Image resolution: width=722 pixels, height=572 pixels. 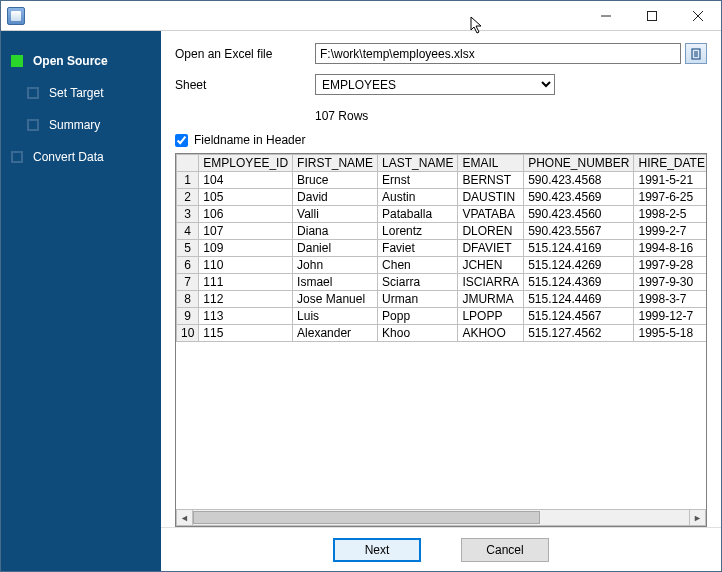 I want to click on table-cell: 105, so click(x=246, y=198).